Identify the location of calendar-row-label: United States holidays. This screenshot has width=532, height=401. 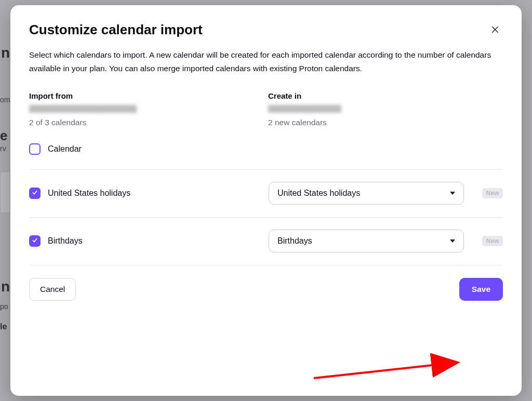
(89, 193).